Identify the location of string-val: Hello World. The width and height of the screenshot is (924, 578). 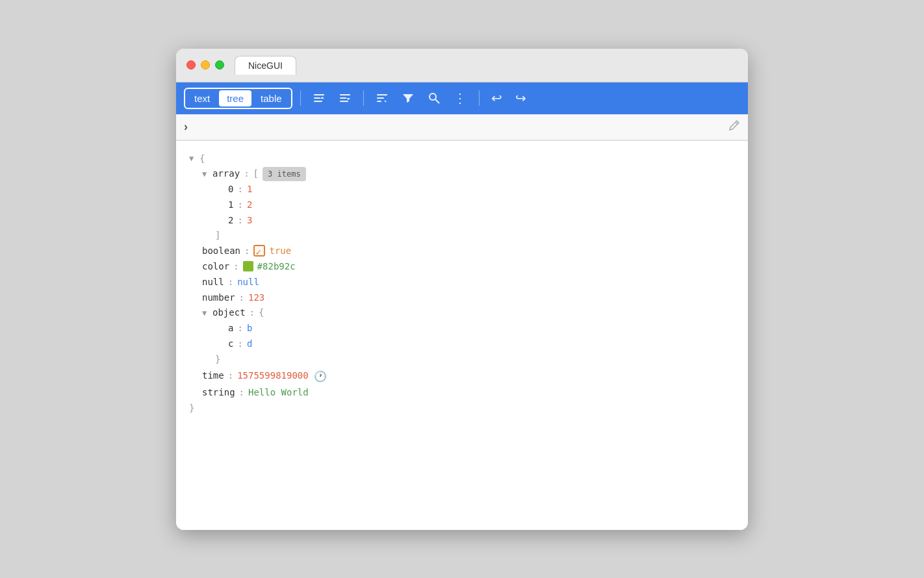
(278, 393).